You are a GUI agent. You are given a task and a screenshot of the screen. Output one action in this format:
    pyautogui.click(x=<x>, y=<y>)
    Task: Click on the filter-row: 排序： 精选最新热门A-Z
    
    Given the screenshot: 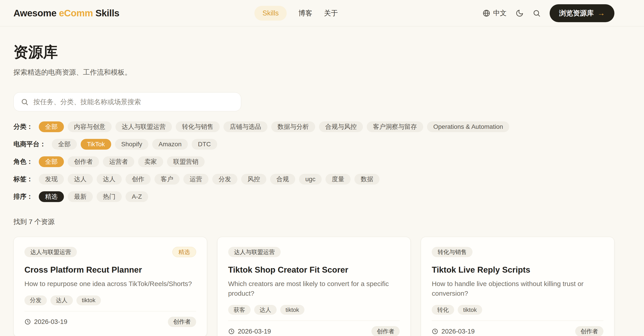 What is the action you would take?
    pyautogui.click(x=314, y=197)
    